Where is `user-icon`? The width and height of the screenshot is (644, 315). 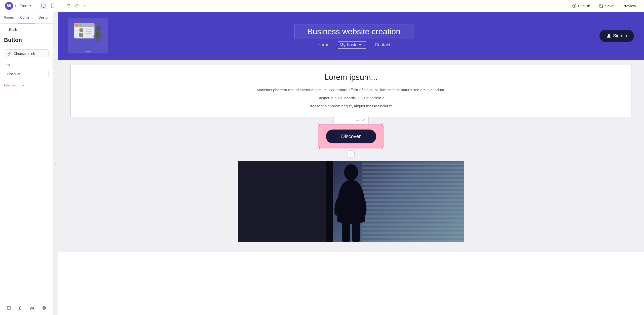
user-icon is located at coordinates (609, 36).